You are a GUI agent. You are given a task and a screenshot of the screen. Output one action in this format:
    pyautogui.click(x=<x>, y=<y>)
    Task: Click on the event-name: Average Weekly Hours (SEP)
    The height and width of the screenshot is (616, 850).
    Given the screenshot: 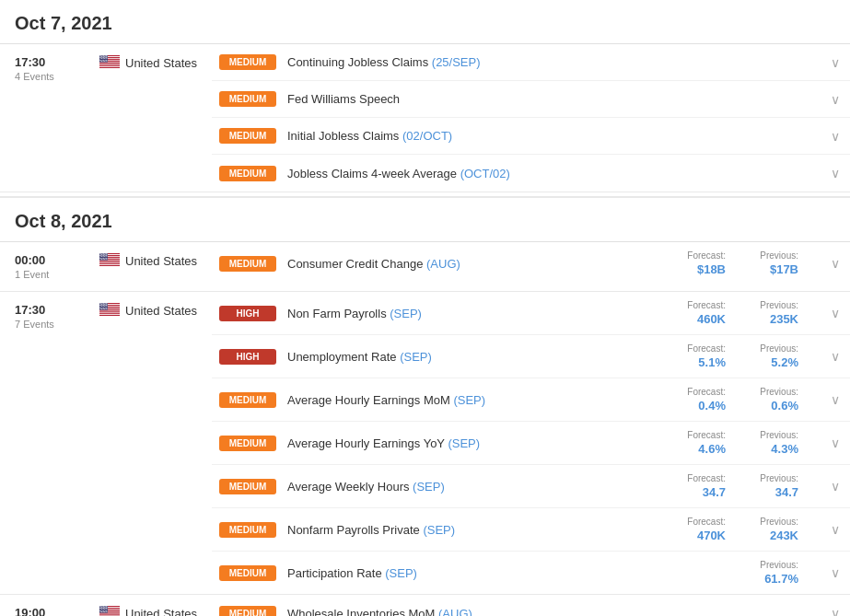 What is the action you would take?
    pyautogui.click(x=481, y=486)
    